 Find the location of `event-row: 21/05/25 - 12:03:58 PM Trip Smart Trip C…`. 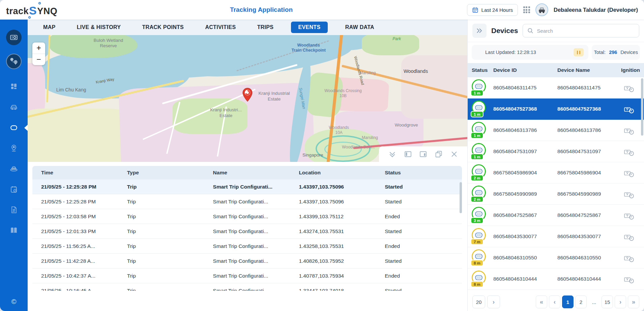

event-row: 21/05/25 - 12:03:58 PM Trip Smart Trip C… is located at coordinates (247, 217).